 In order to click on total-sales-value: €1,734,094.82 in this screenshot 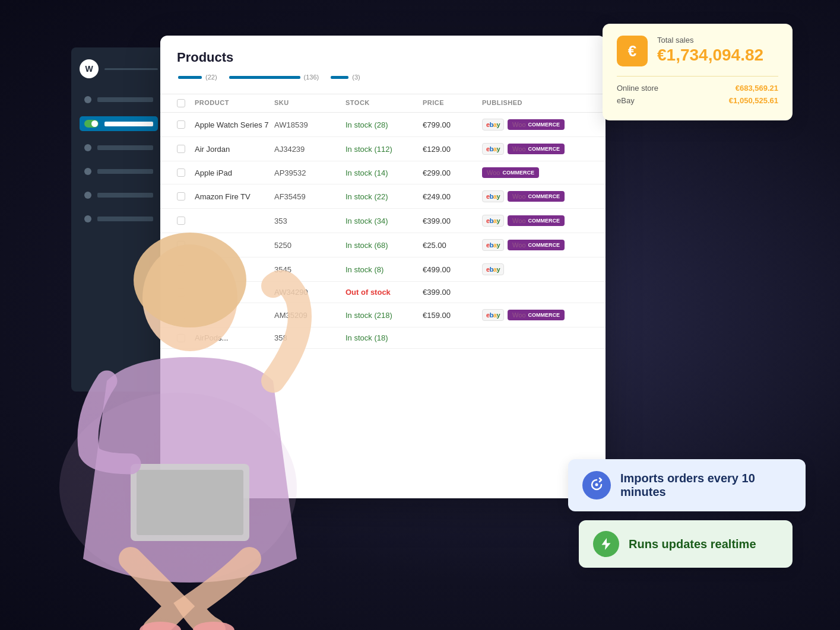, I will do `click(718, 55)`.